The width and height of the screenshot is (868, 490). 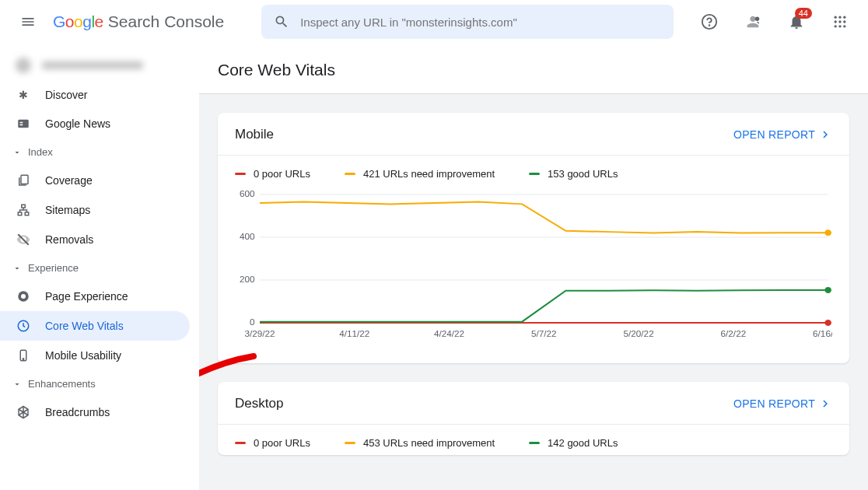 I want to click on svg-text: 5/7/22, so click(x=544, y=334).